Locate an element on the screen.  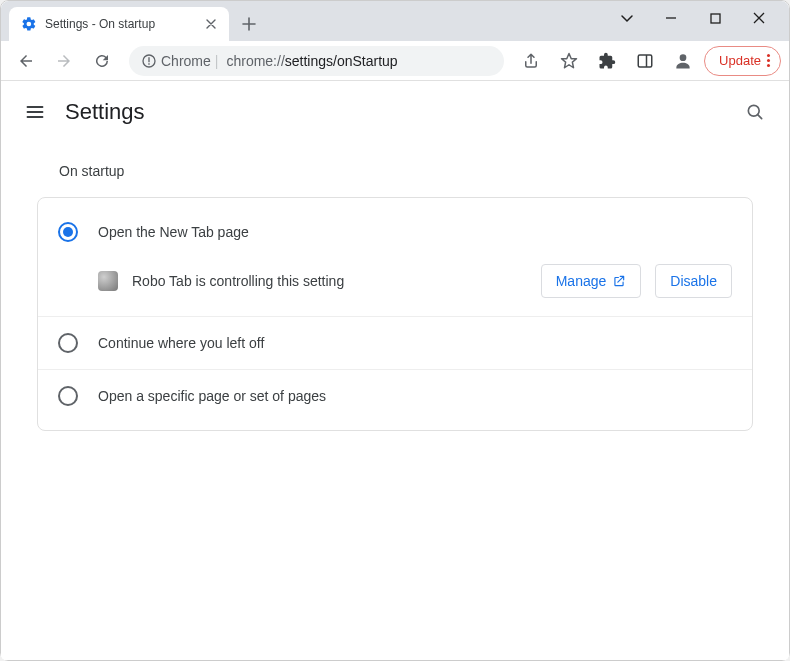
update-button: Update is located at coordinates (742, 61).